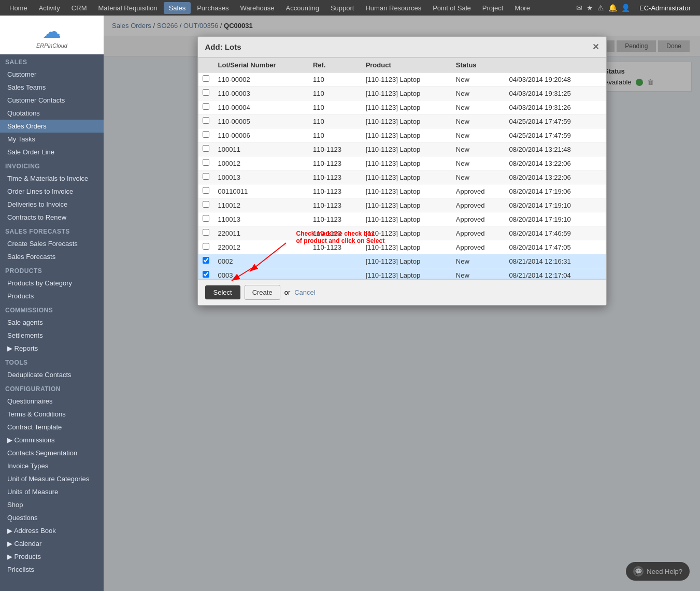 The height and width of the screenshot is (591, 700). I want to click on sidebar-item-commissions-config: ▶ Commissions, so click(52, 440).